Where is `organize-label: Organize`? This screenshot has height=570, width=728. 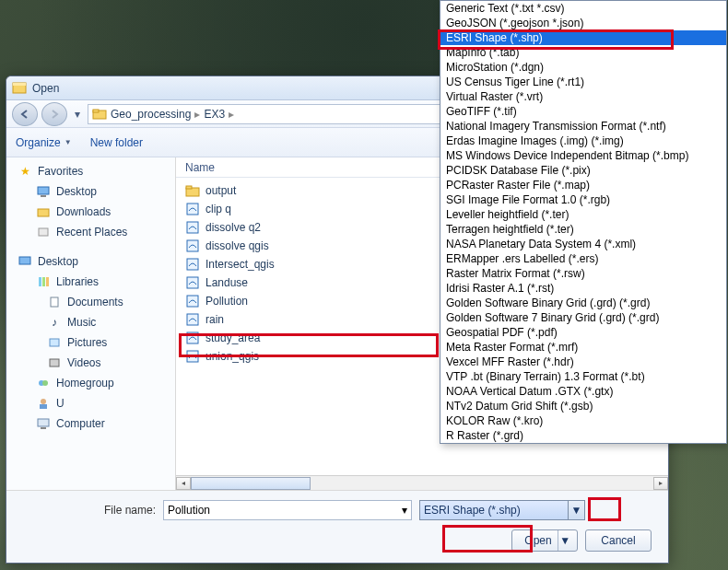
organize-label: Organize is located at coordinates (39, 143).